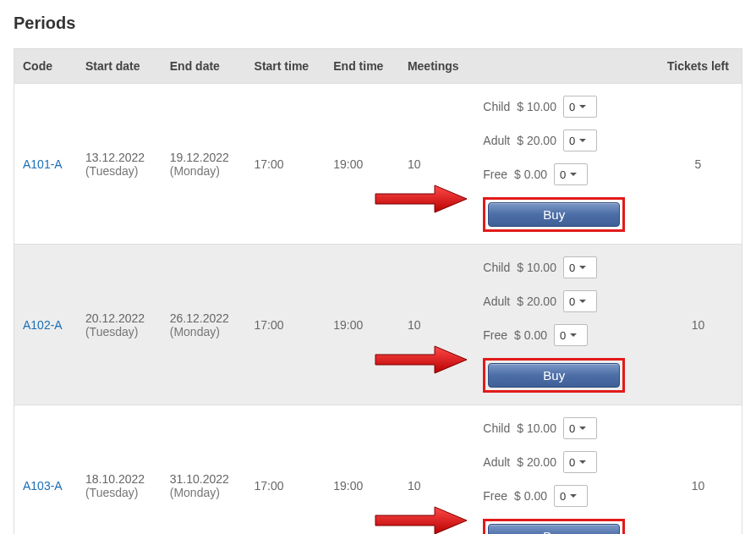 Image resolution: width=756 pixels, height=534 pixels. Describe the element at coordinates (42, 486) in the screenshot. I see `code-link: A103-A` at that location.